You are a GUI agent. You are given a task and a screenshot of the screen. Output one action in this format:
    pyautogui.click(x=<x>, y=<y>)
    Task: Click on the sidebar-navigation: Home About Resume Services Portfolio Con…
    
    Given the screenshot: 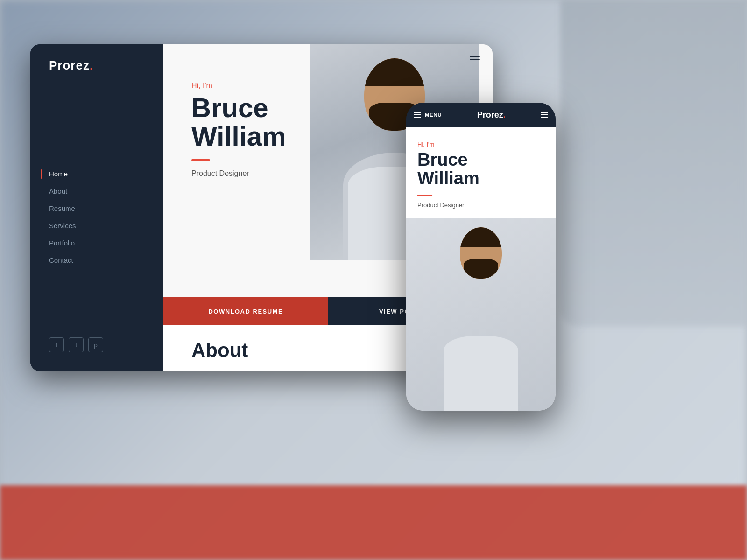 What is the action you would take?
    pyautogui.click(x=97, y=217)
    